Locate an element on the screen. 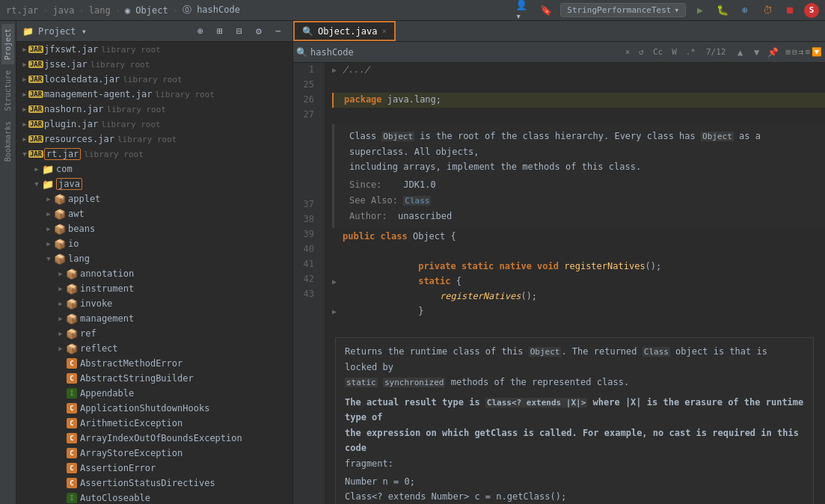 The width and height of the screenshot is (825, 504). tree-item-reflect: ▶📦reflect is located at coordinates (154, 348).